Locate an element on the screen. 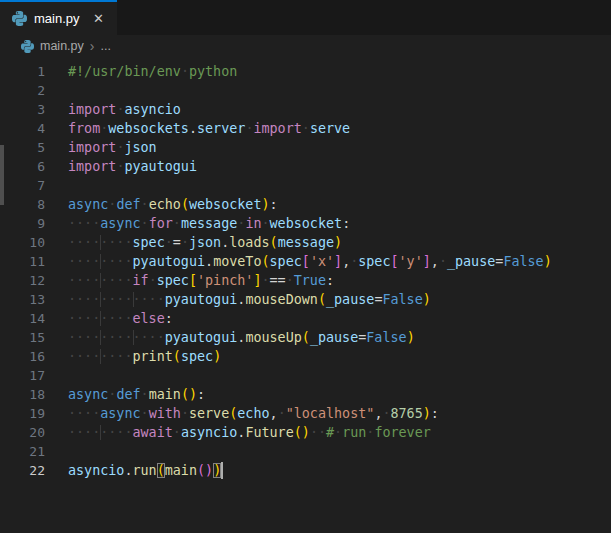  code-line: 17 is located at coordinates (306, 376).